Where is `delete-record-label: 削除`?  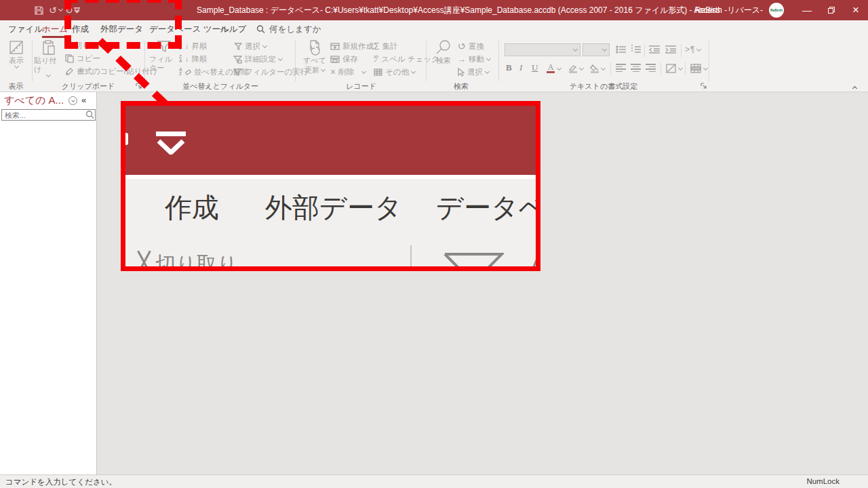
delete-record-label: 削除 is located at coordinates (346, 72).